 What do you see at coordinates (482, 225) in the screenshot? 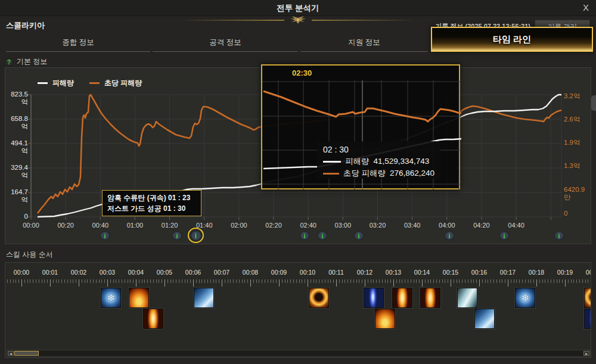
I see `x-axis-tick: 04:20` at bounding box center [482, 225].